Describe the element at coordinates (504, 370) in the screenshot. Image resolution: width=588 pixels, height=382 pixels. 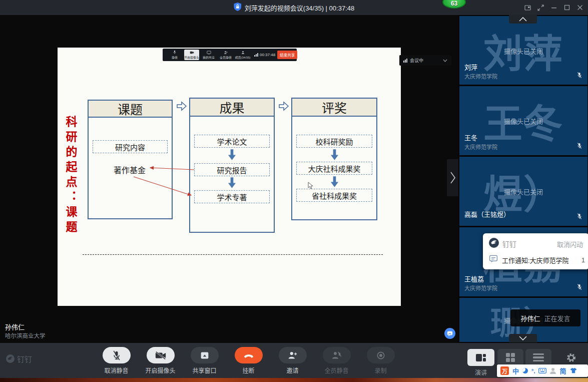
I see `ime-logo: 万` at that location.